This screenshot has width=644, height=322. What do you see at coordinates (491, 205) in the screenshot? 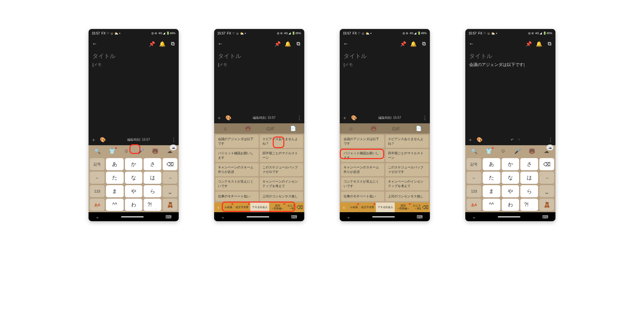
I see `key-face: ^^` at bounding box center [491, 205].